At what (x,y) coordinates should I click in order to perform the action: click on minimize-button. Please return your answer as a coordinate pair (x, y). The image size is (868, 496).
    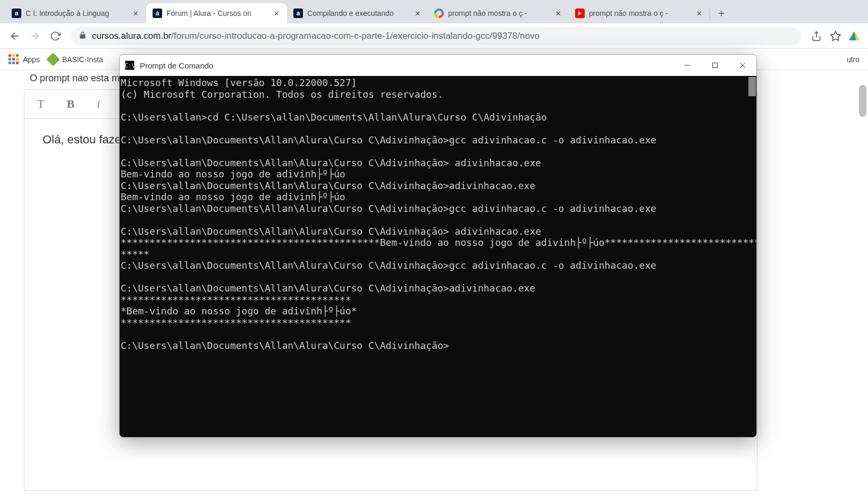
    Looking at the image, I should click on (687, 65).